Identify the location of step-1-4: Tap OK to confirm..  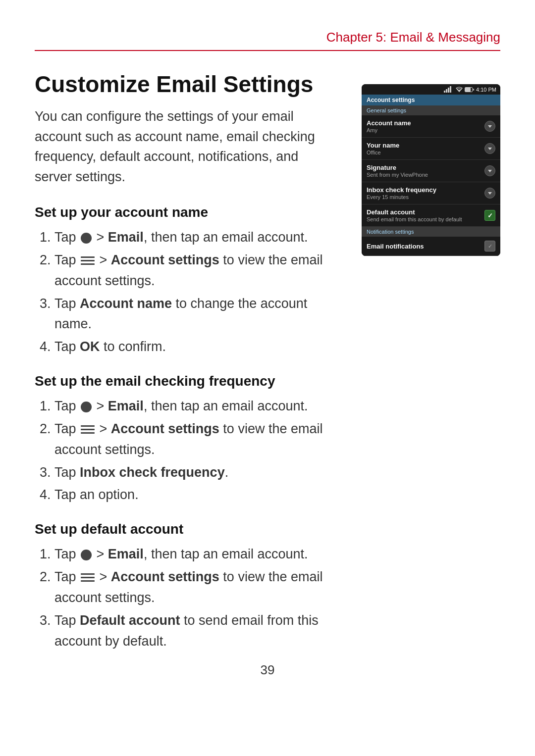
(193, 347).